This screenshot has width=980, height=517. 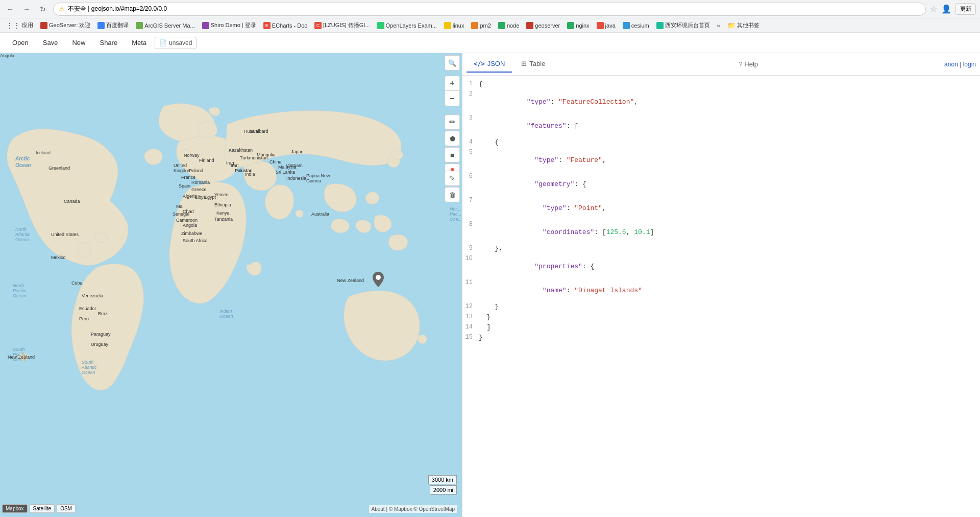 I want to click on update-button: 更新, so click(x=966, y=9).